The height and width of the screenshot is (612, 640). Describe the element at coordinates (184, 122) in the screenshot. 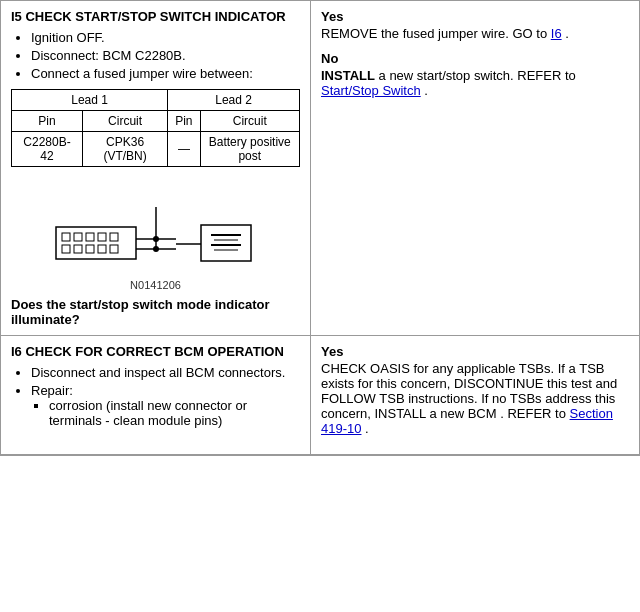

I see `col-pin-2: Pin` at that location.